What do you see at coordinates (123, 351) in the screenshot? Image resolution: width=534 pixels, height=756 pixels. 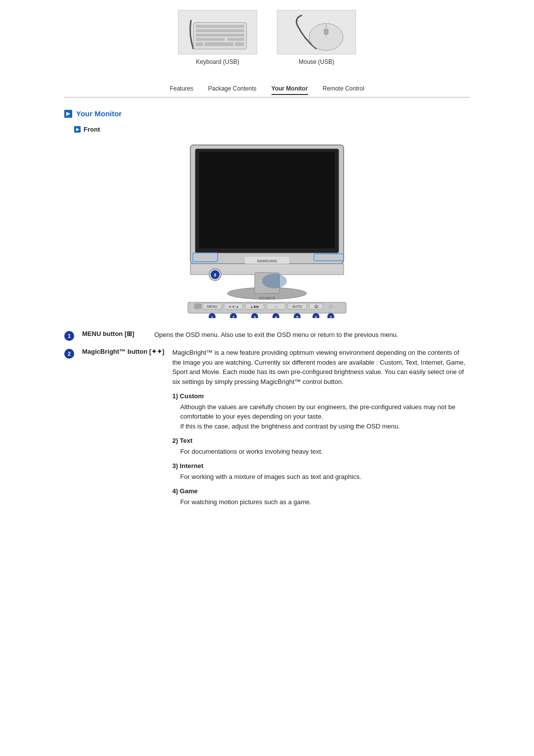 I see `num-label-2: MagicBright™ button [✦✦]` at bounding box center [123, 351].